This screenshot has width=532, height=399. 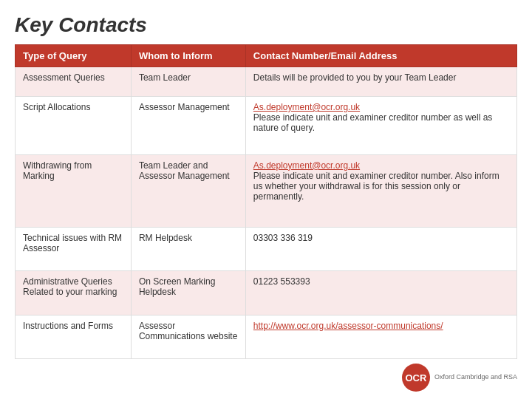 I want to click on table-row: Assessment QueriesTeam LeaderDetails wil…, so click(x=266, y=82).